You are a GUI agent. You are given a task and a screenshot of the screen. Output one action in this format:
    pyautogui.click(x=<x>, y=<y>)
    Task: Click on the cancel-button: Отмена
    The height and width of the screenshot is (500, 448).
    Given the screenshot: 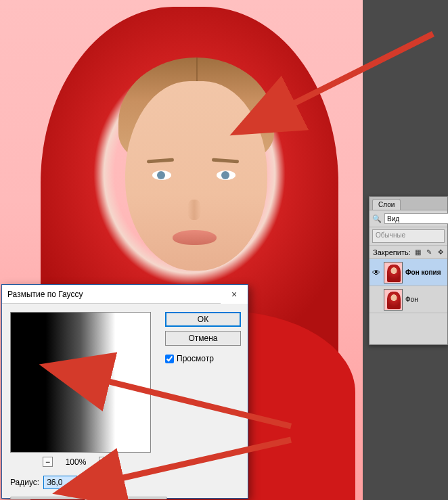 What is the action you would take?
    pyautogui.click(x=203, y=338)
    